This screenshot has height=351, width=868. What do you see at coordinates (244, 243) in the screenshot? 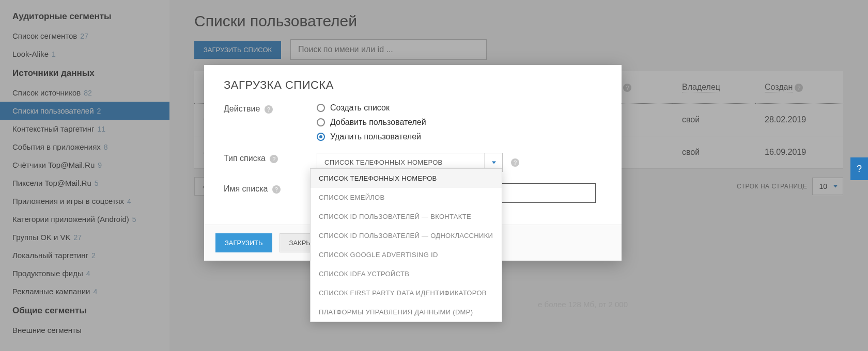
I see `submit-button: ЗАГРУЗИТЬ` at bounding box center [244, 243].